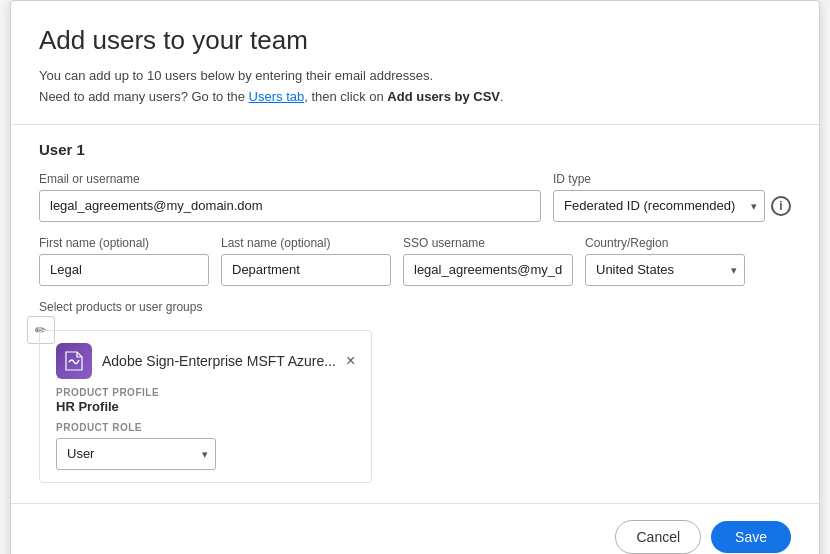 This screenshot has height=554, width=830. I want to click on email-group: Email or username, so click(290, 197).